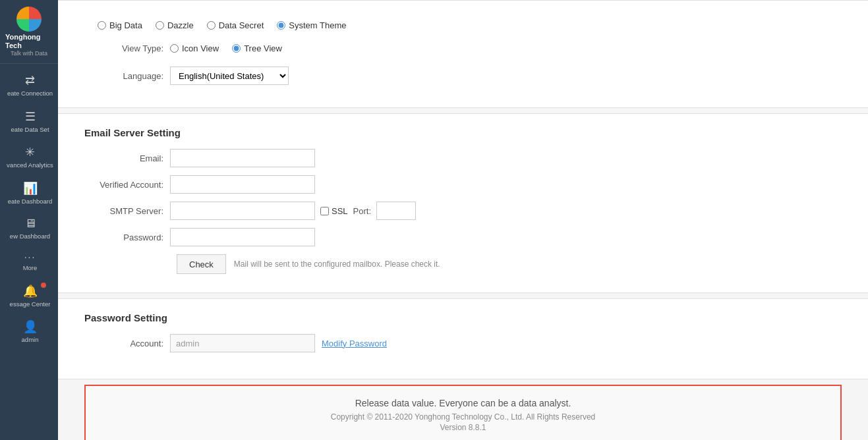  Describe the element at coordinates (257, 49) in the screenshot. I see `view-type-tree: Tree View` at that location.